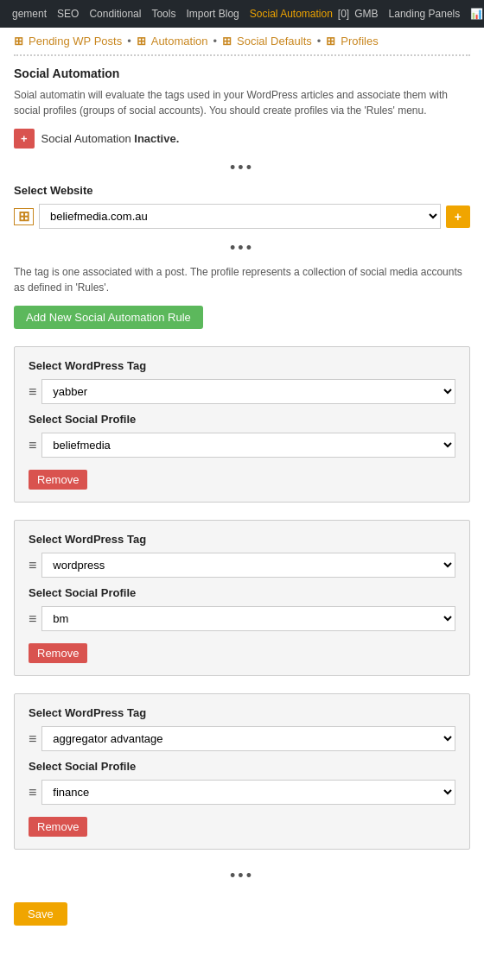 The width and height of the screenshot is (484, 980). Describe the element at coordinates (249, 446) in the screenshot. I see `rule-card-1-profile-select: beliefmedia` at that location.